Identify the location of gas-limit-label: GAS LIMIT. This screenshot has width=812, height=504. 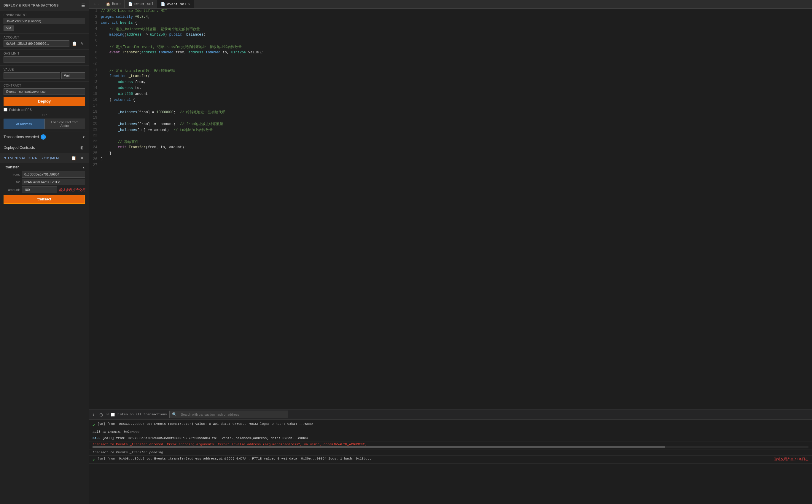
(44, 53).